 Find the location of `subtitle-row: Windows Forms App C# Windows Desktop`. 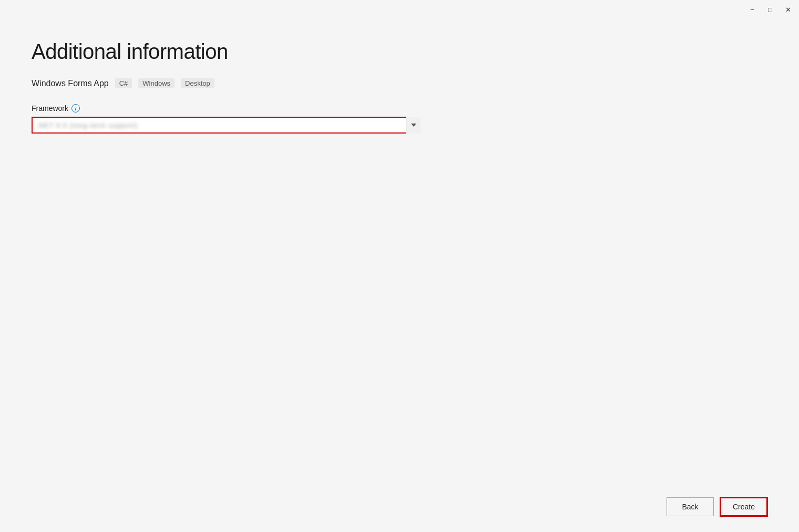

subtitle-row: Windows Forms App C# Windows Desktop is located at coordinates (400, 83).